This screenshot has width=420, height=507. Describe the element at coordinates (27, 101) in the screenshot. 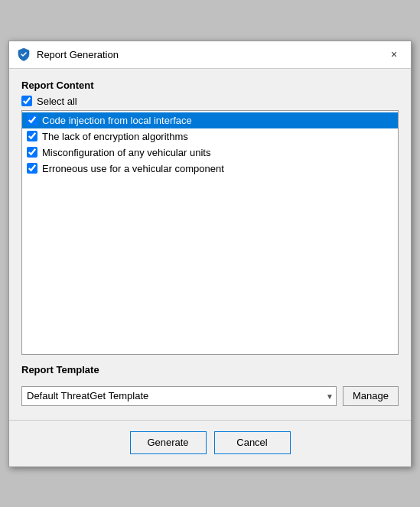

I see `select-all-checkbox` at that location.